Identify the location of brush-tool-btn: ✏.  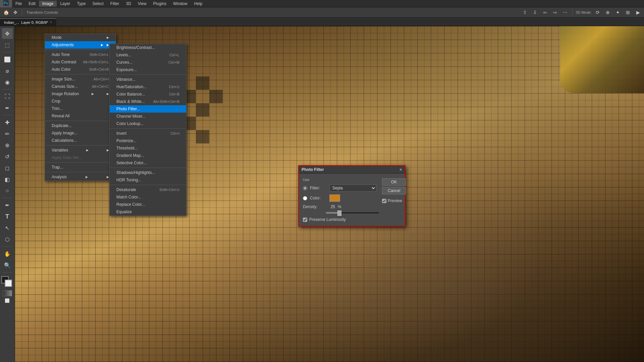
(7, 134).